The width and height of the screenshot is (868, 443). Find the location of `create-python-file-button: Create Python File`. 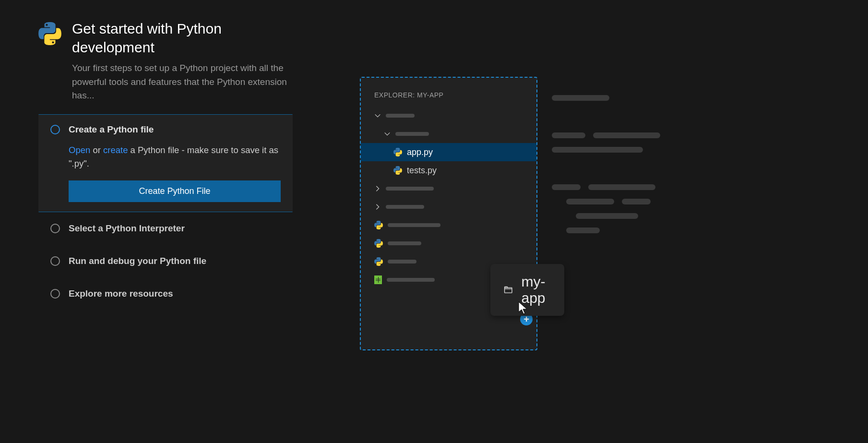

create-python-file-button: Create Python File is located at coordinates (175, 191).